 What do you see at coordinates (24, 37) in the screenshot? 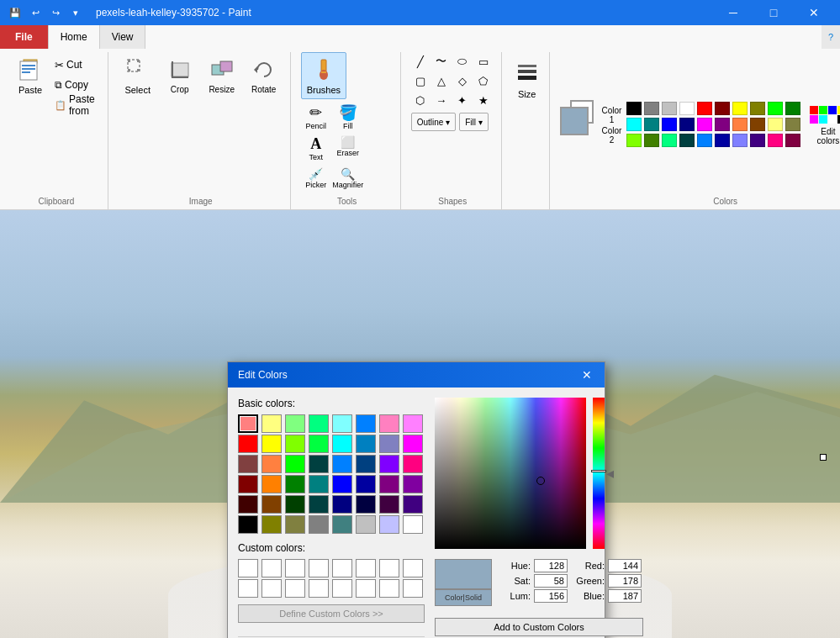
I see `tab-file: File` at bounding box center [24, 37].